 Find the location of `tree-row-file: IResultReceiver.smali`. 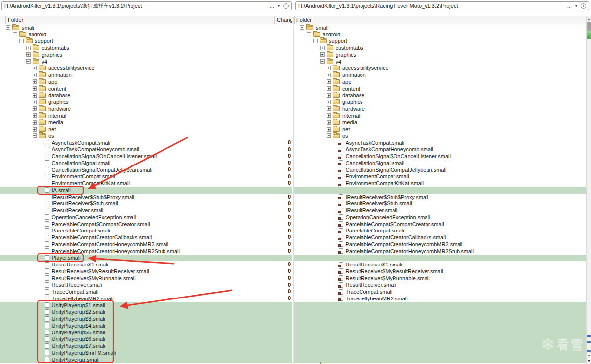

tree-row-file: IResultReceiver.smali is located at coordinates (440, 210).